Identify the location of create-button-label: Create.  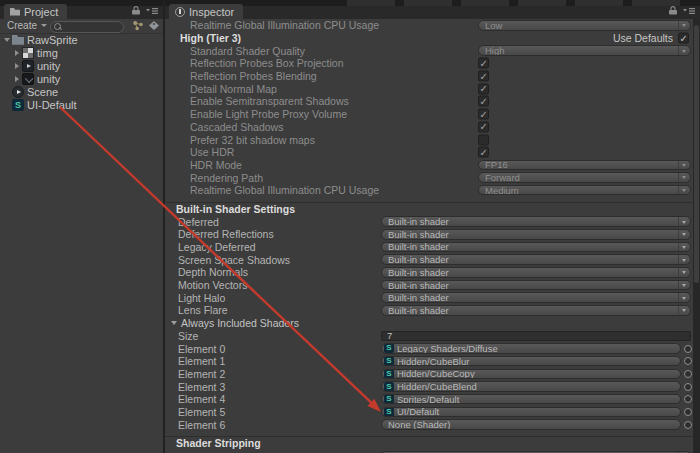
(22, 26).